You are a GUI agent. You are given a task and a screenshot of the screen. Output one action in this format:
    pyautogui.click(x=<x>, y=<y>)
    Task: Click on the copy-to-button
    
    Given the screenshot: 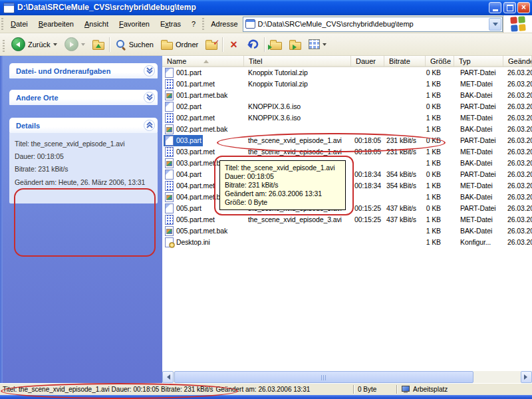 What is the action you would take?
    pyautogui.click(x=295, y=45)
    